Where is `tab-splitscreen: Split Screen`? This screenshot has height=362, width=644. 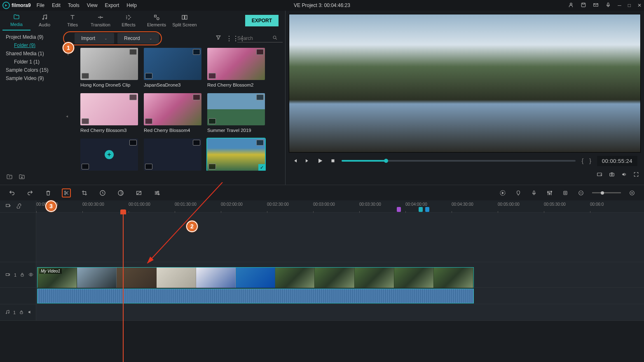 tab-splitscreen: Split Screen is located at coordinates (185, 21).